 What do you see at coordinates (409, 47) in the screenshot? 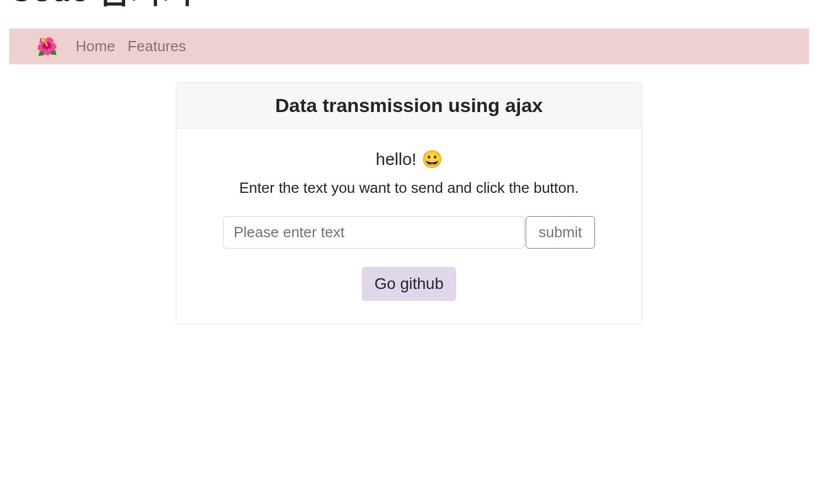
I see `navbar: 🌺 Home Features` at bounding box center [409, 47].